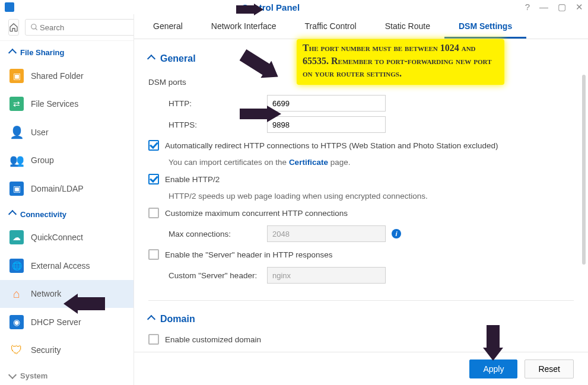 The image size is (588, 385). What do you see at coordinates (43, 160) in the screenshot?
I see `sidebar-item-label: Group` at bounding box center [43, 160].